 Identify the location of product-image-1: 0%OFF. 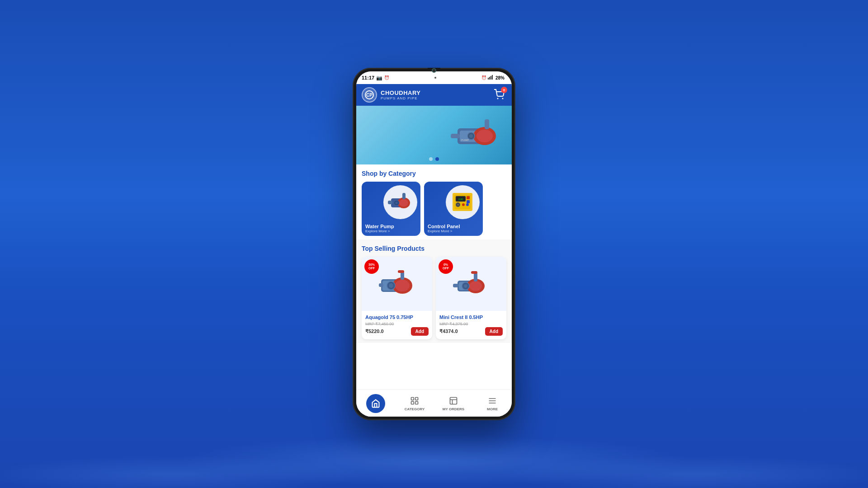
(471, 284).